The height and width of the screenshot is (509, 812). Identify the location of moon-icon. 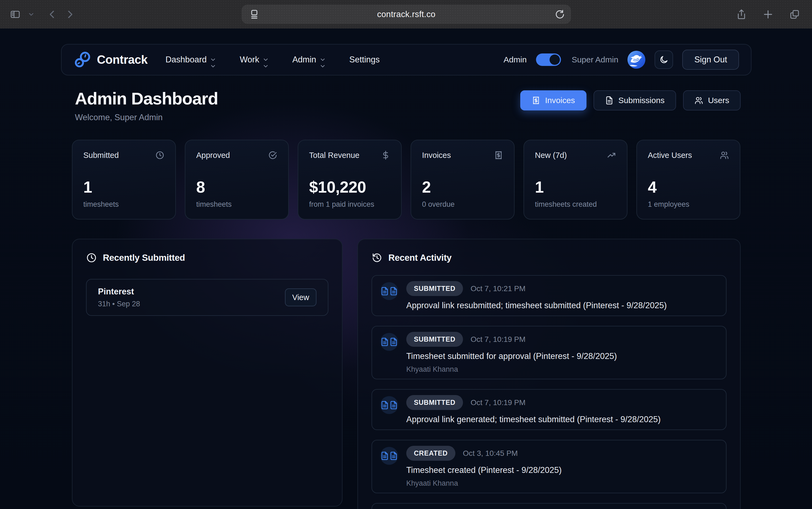
(664, 60).